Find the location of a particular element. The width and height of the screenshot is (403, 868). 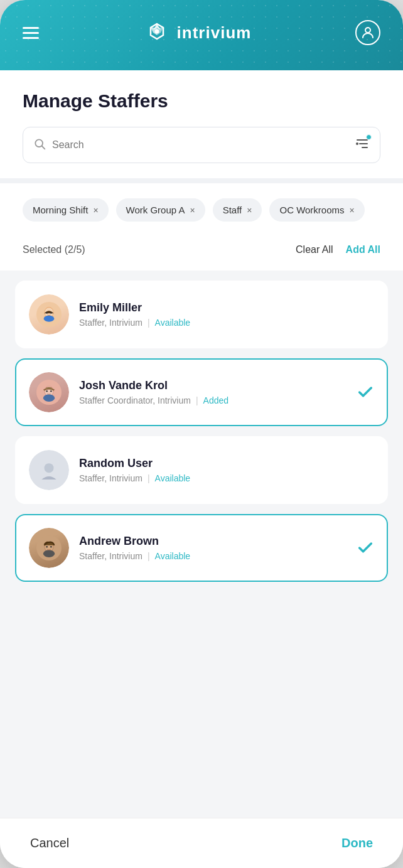

avatar-andrew-svg is located at coordinates (49, 548).